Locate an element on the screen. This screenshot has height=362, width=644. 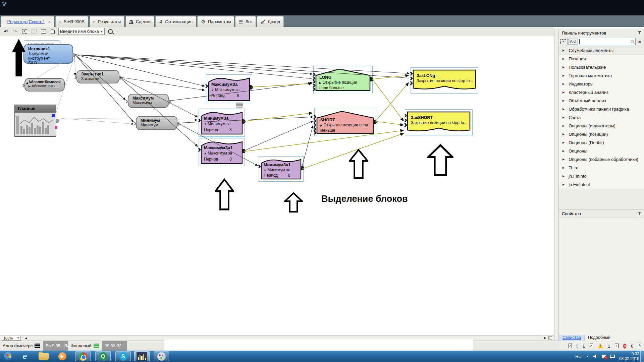
block-glavnaya: Главная is located at coordinates (36, 121).